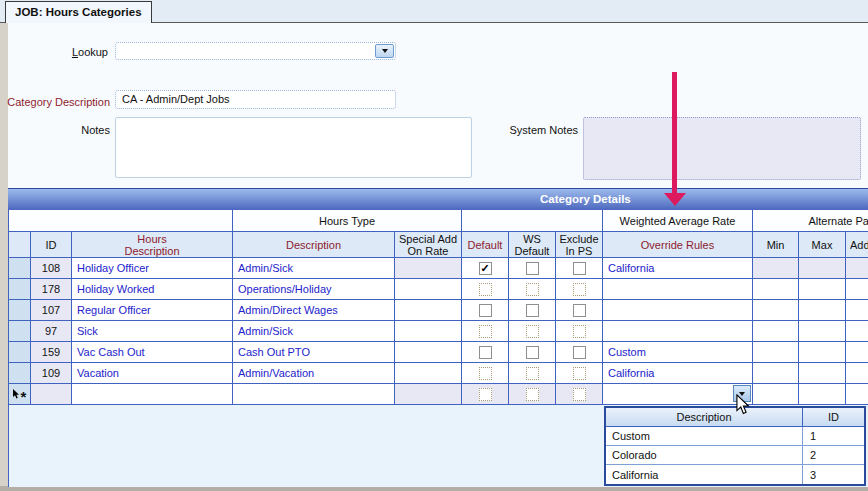 This screenshot has width=868, height=491. What do you see at coordinates (532, 245) in the screenshot?
I see `header-ws-default: WS Default` at bounding box center [532, 245].